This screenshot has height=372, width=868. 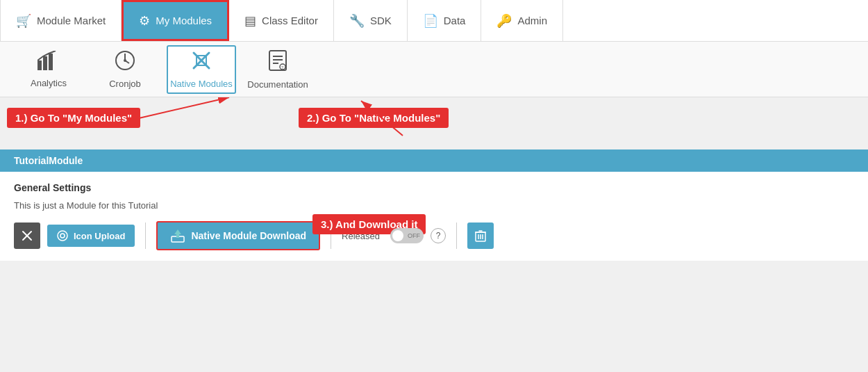 I want to click on top-navigation: 🛒 Module Market ⚙ My Modules ▤ Class Edi…, so click(x=434, y=21).